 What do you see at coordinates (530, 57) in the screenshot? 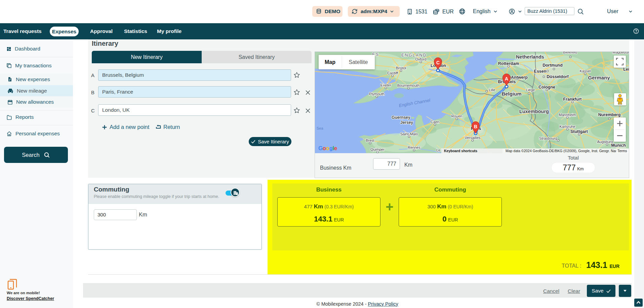
I see `svg-text: Netherlands` at bounding box center [530, 57].